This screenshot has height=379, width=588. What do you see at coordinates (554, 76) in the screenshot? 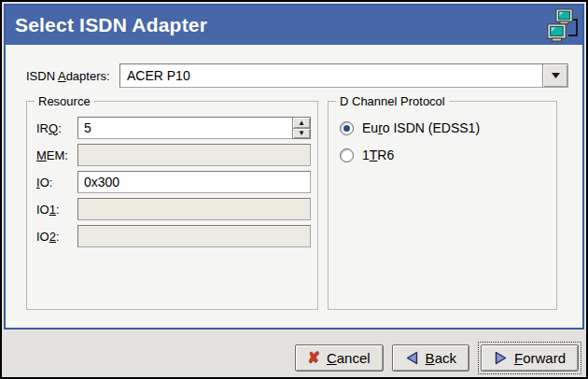
I see `combo-dropdown-button` at bounding box center [554, 76].